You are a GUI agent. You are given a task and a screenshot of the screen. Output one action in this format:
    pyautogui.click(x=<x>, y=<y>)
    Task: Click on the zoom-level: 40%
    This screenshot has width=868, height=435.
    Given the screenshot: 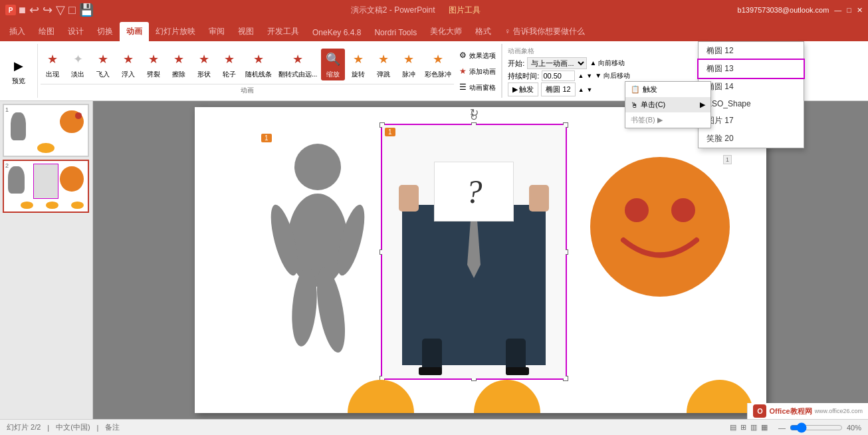 What is the action you would take?
    pyautogui.click(x=854, y=428)
    